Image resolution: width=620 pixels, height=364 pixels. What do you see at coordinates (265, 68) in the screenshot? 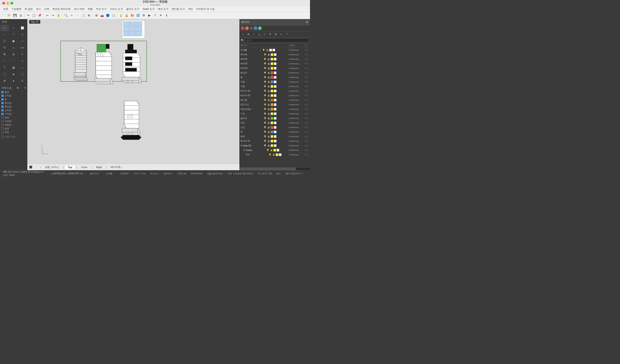
I see `layer-light-hatch04: 💡` at bounding box center [265, 68].